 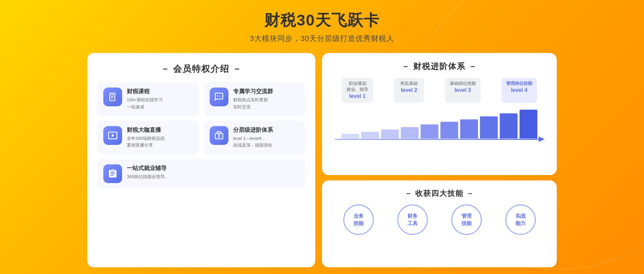 I want to click on briefcase-icon, so click(x=219, y=135).